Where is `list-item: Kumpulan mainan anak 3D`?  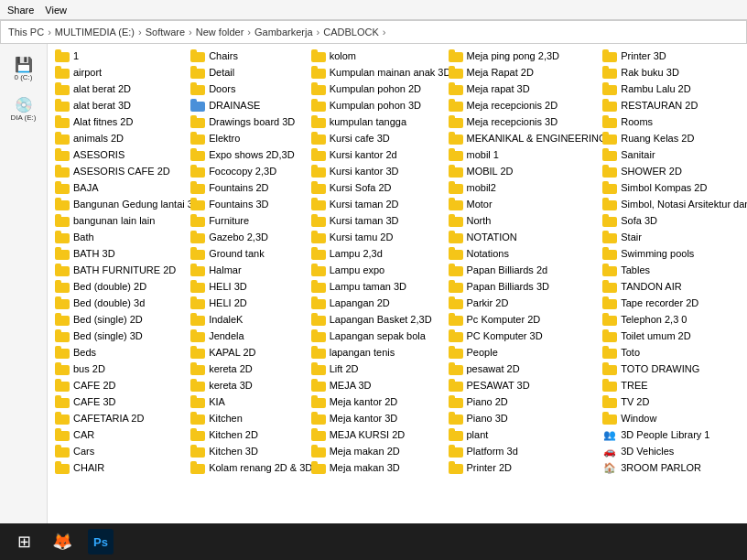 list-item: Kumpulan mainan anak 3D is located at coordinates (376, 72).